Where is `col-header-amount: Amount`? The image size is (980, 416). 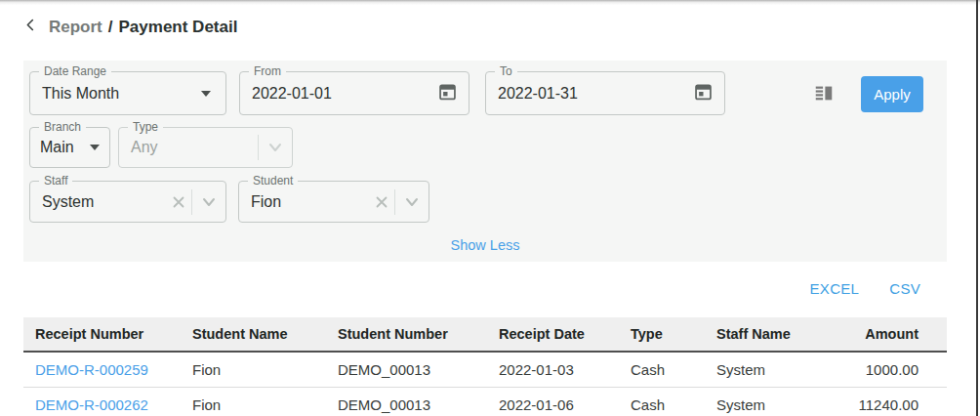 col-header-amount: Amount is located at coordinates (890, 334).